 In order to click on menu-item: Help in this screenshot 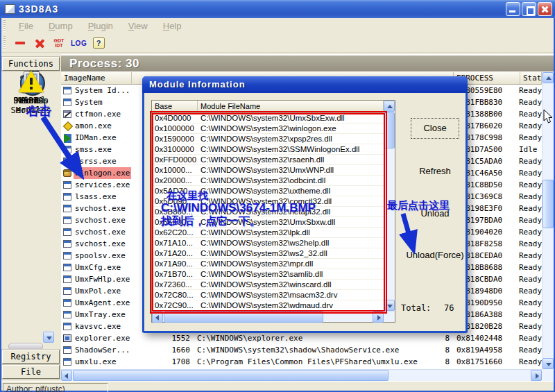, I will do `click(172, 26)`.